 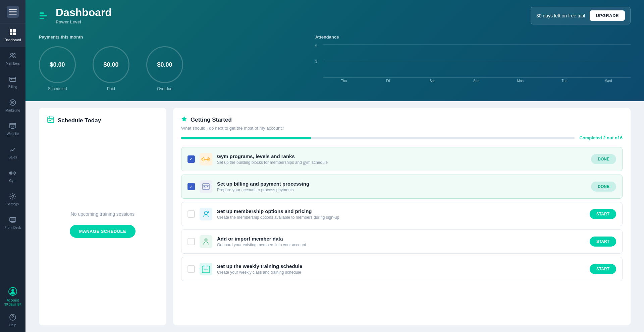 What do you see at coordinates (476, 81) in the screenshot?
I see `chart-x-labels: Thu Fri Sat Sun Mon Tue Wed` at bounding box center [476, 81].